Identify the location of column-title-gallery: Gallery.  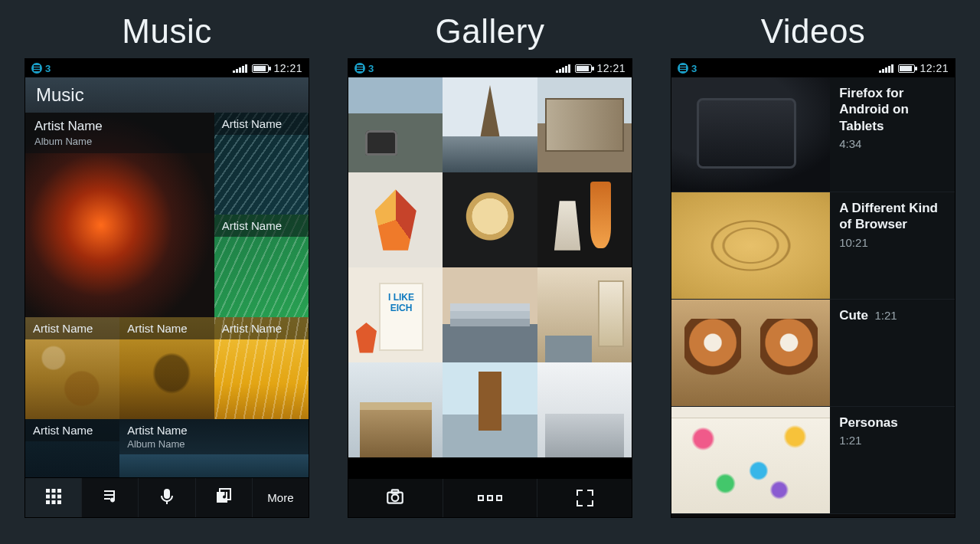
(490, 31).